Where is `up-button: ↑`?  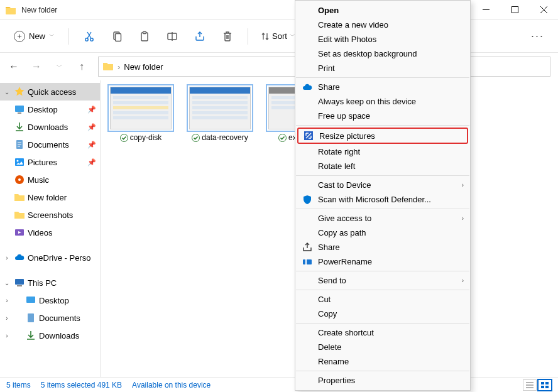 up-button: ↑ is located at coordinates (82, 67).